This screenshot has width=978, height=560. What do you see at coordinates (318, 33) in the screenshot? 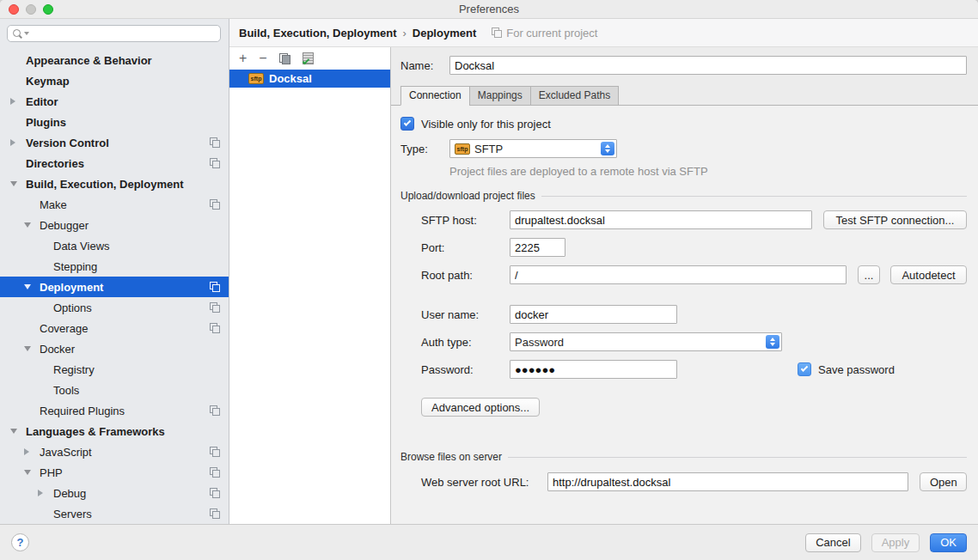
I see `breadcrumb-part1: Build, Execution, Deployment` at bounding box center [318, 33].